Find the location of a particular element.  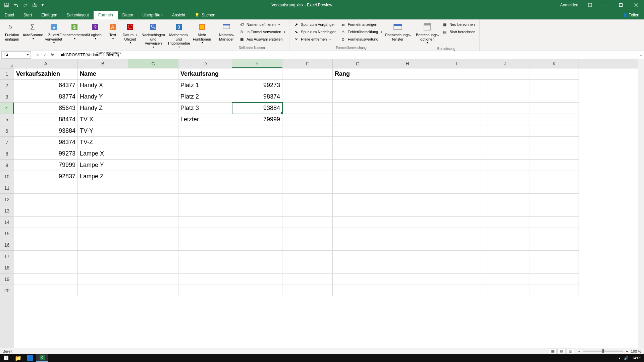

cell-H10 is located at coordinates (408, 177).